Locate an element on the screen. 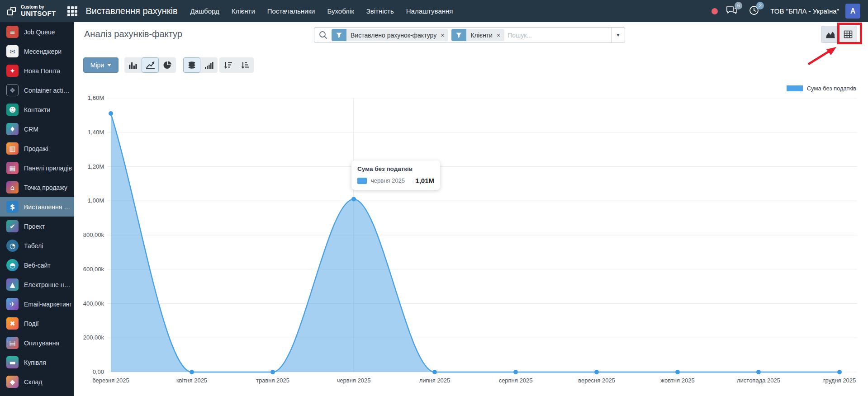 The width and height of the screenshot is (868, 396). sidebar-item-sales: ▥Продажі is located at coordinates (37, 148).